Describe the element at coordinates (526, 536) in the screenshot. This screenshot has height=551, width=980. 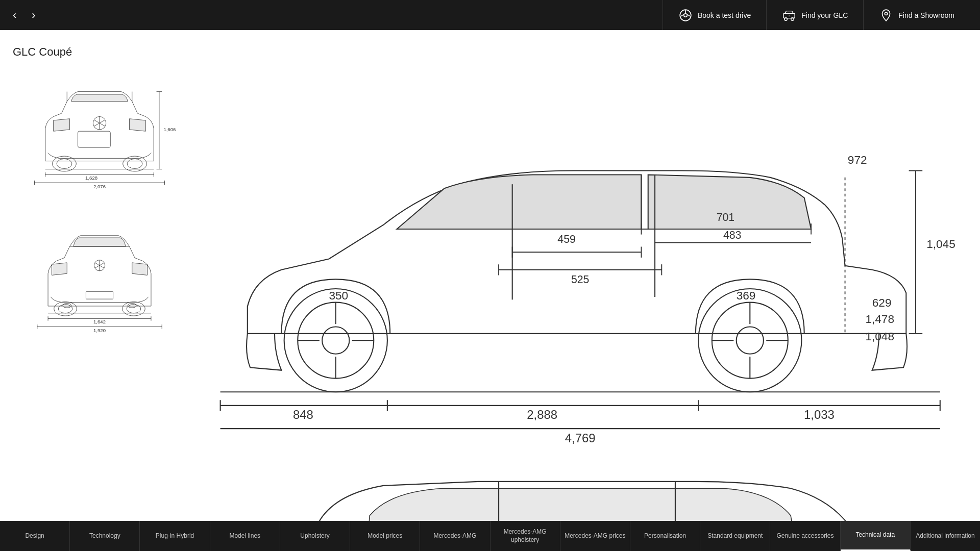
I see `nav-amg-upholstery: Mercedes-AMG upholstery` at that location.